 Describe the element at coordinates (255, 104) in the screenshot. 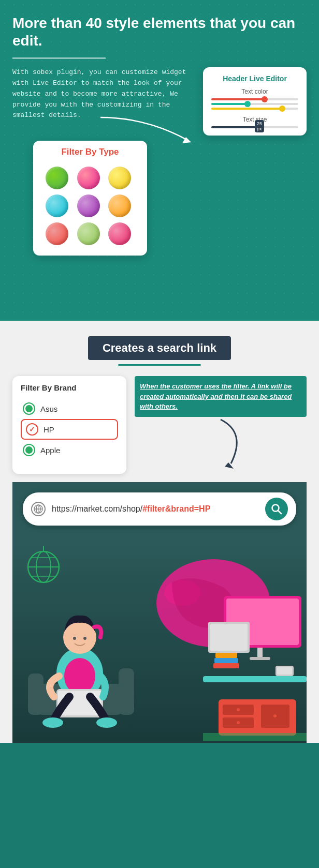

I see `color-sliders` at that location.